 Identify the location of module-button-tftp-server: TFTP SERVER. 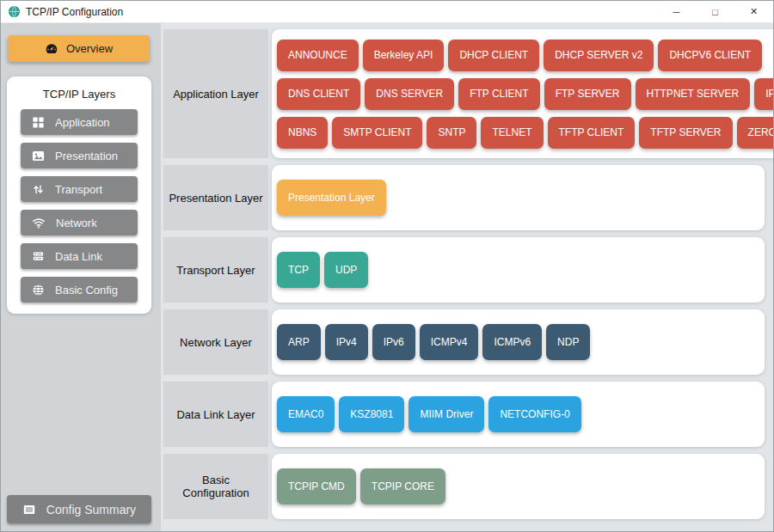
(685, 132).